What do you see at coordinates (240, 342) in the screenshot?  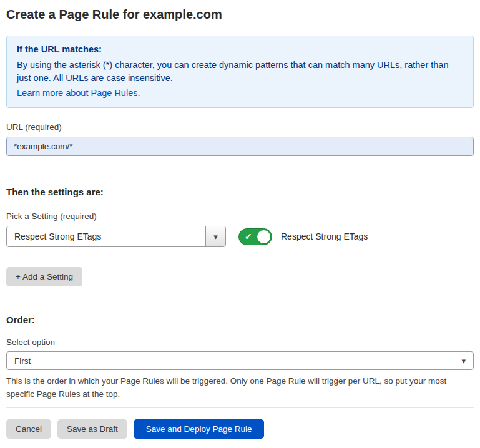 I see `order-select-label: Select option` at bounding box center [240, 342].